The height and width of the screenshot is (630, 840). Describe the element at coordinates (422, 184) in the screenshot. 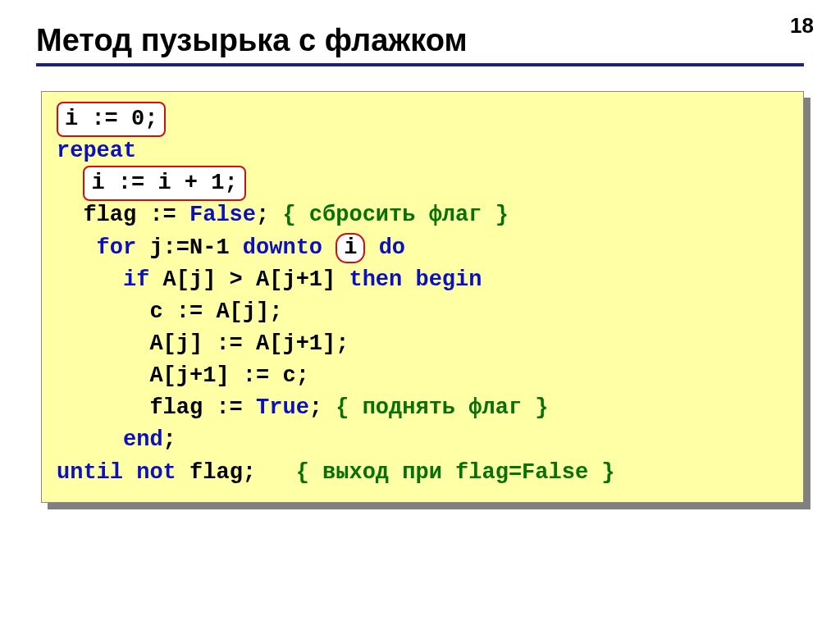

I see `code-line-3: i := i + 1;` at that location.